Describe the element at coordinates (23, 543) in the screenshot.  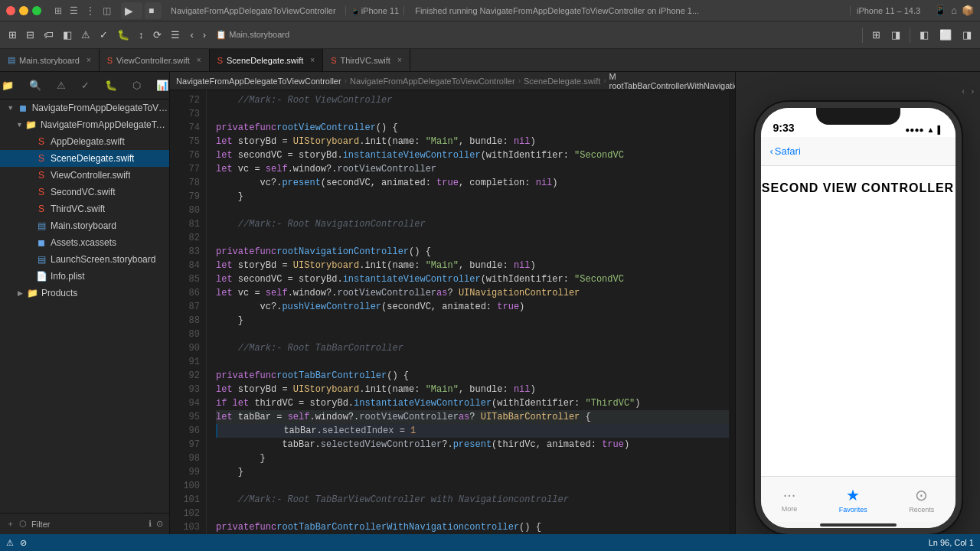
I see `status-icon-error: ⊘` at that location.